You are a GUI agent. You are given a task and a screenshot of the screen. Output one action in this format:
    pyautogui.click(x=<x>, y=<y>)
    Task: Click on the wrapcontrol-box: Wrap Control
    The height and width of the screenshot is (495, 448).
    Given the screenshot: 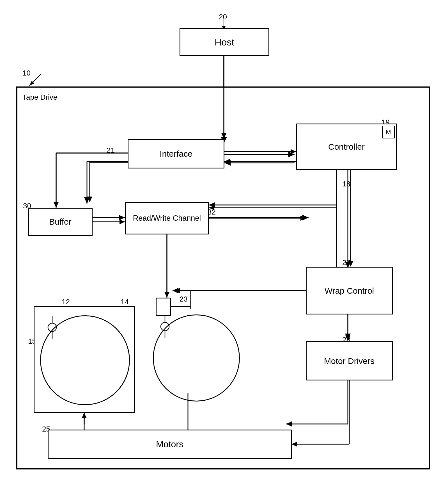 What is the action you would take?
    pyautogui.click(x=349, y=291)
    